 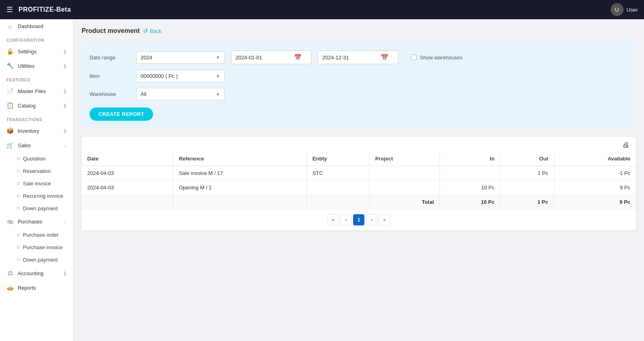 What do you see at coordinates (527, 173) in the screenshot?
I see `cell-out: 1 Pc` at bounding box center [527, 173].